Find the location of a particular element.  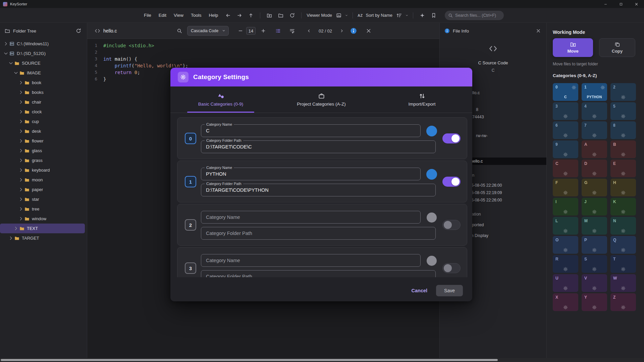

category-cell: 9 is located at coordinates (566, 149).